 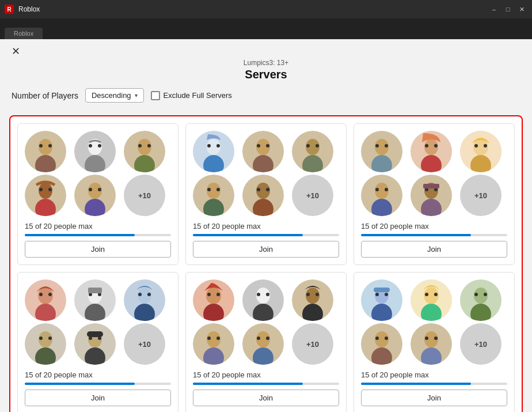 I want to click on maximize-button: □, so click(x=508, y=9).